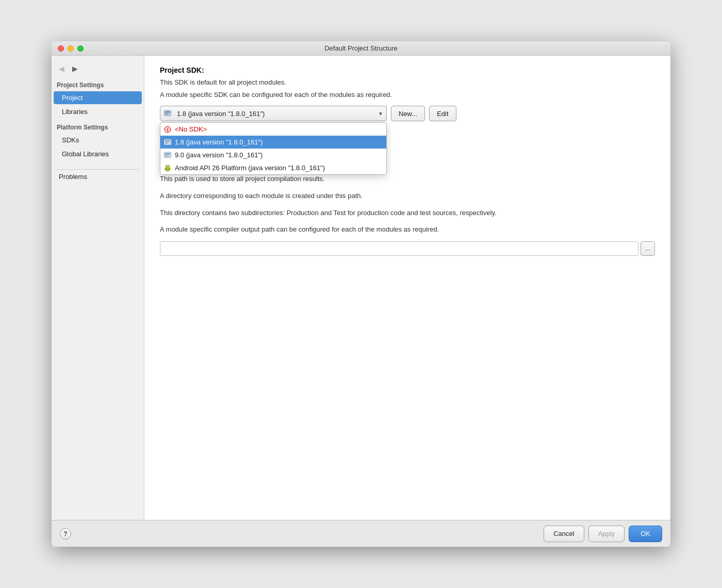  What do you see at coordinates (273, 113) in the screenshot?
I see `sdk-dropdown-wrapper: 1.8 (java version "1.8.0_161") ▼ !` at bounding box center [273, 113].